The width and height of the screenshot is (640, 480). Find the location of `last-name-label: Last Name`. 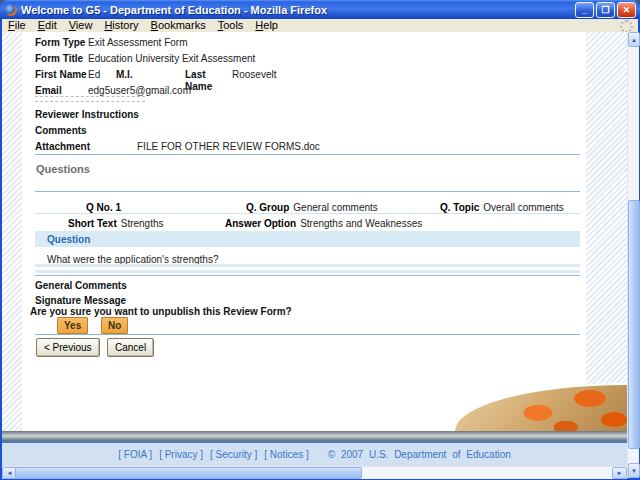

last-name-label: Last Name is located at coordinates (208, 81).